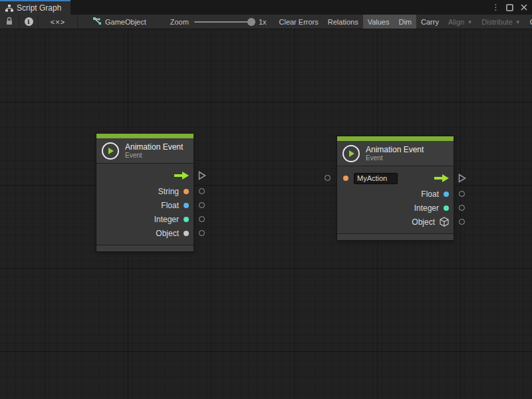 The width and height of the screenshot is (532, 399). Describe the element at coordinates (430, 22) in the screenshot. I see `button-label: Carry` at that location.